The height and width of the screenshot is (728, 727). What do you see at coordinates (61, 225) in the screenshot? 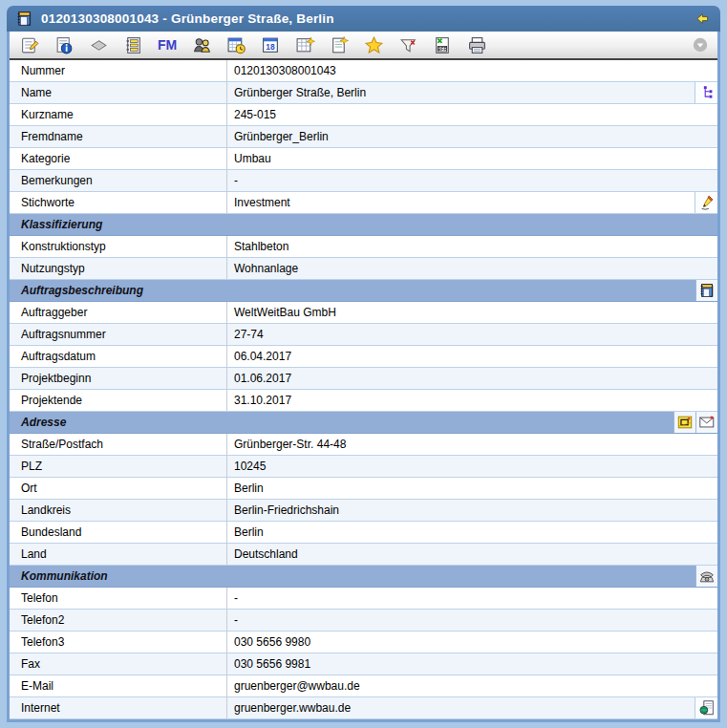
I see `section-title: Klassifizierung` at bounding box center [61, 225].